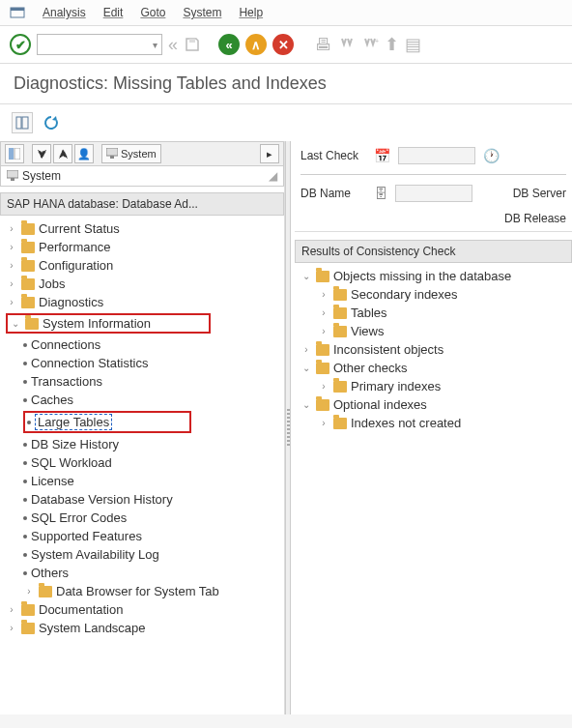 Image resolution: width=572 pixels, height=728 pixels. I want to click on menu-help: Help, so click(251, 13).